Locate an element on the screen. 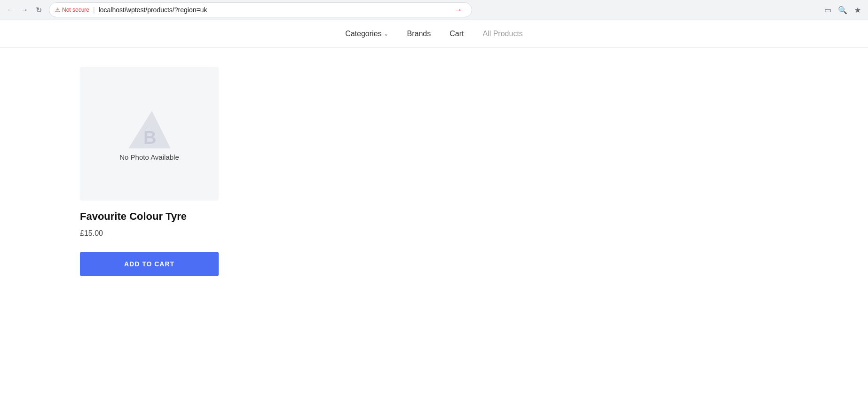 This screenshot has height=411, width=868. product-image-container: B No Photo Available is located at coordinates (150, 133).